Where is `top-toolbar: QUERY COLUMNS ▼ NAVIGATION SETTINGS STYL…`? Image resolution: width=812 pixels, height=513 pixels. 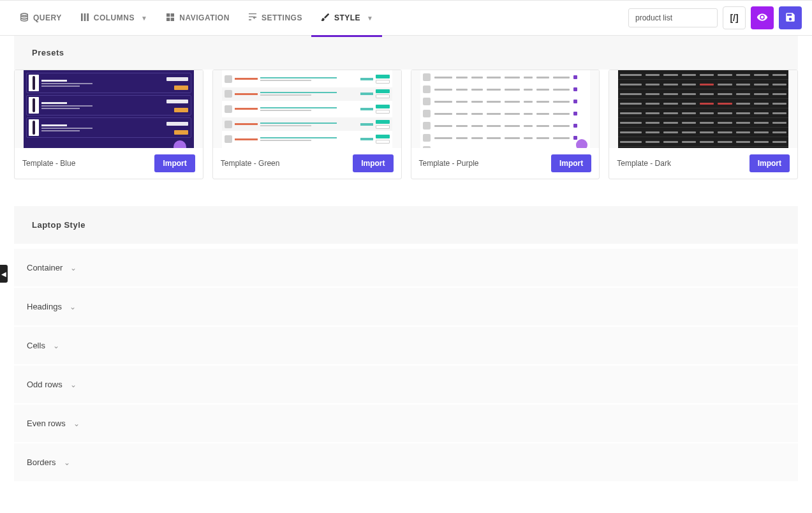
top-toolbar: QUERY COLUMNS ▼ NAVIGATION SETTINGS STYL… is located at coordinates (406, 18).